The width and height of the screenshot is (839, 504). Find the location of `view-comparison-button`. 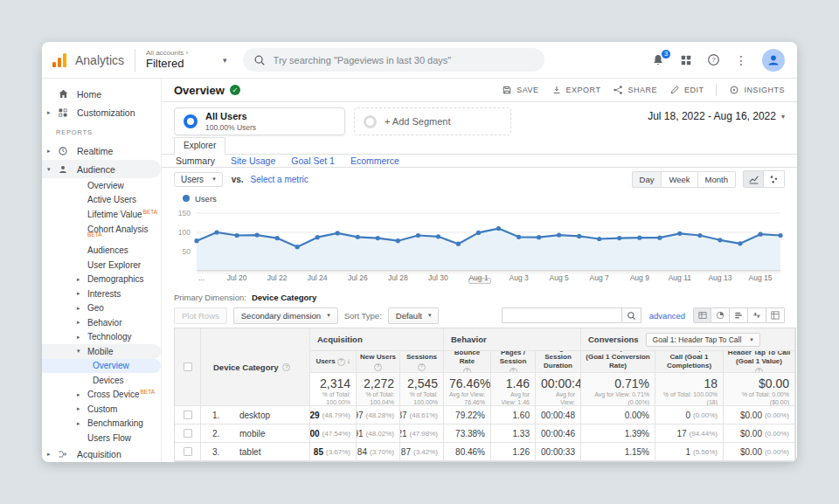

view-comparison-button is located at coordinates (757, 315).